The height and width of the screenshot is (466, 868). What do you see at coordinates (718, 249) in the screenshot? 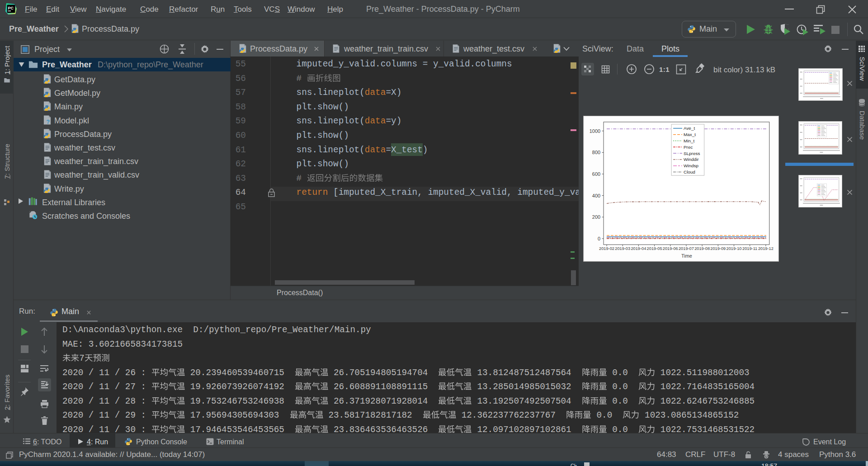
I see `svg-text: 2019-09` at bounding box center [718, 249].